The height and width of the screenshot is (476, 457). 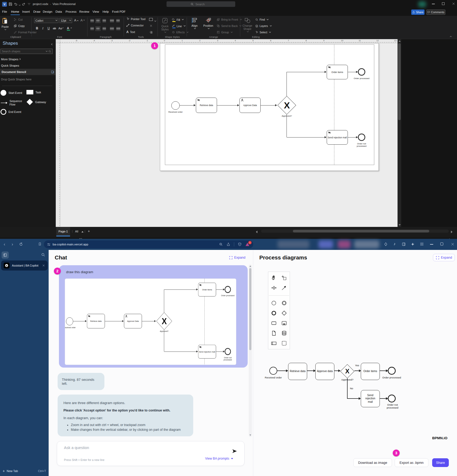 I want to click on canvas-horizontal-scrollbar, so click(x=355, y=231).